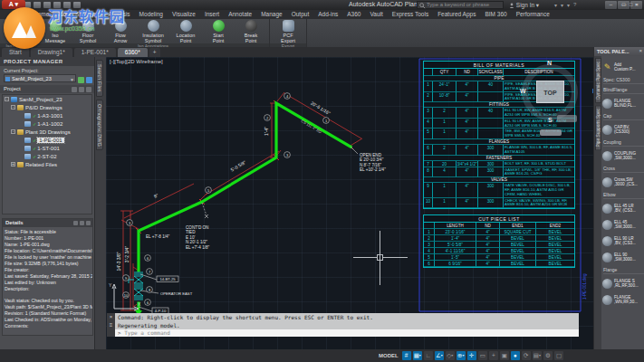 This screenshot has width=644, height=362. What do you see at coordinates (623, 224) in the screenshot?
I see `palette-item-ell-45: ELL 45 ,SW,3000...` at bounding box center [623, 224].